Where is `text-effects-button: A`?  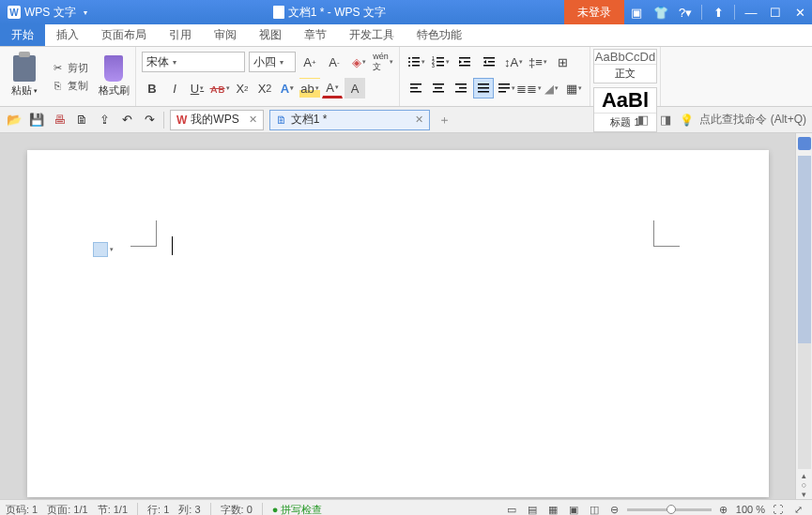
text-effects-button: A is located at coordinates (287, 88).